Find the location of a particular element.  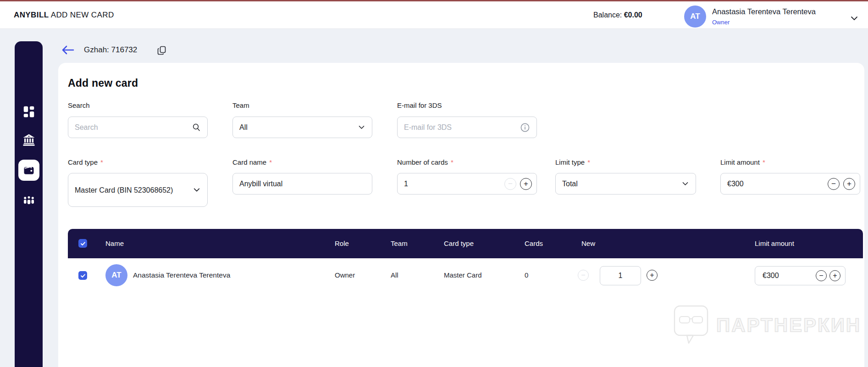

table-header: Name Role Team Card type Cards New Limit… is located at coordinates (465, 244).